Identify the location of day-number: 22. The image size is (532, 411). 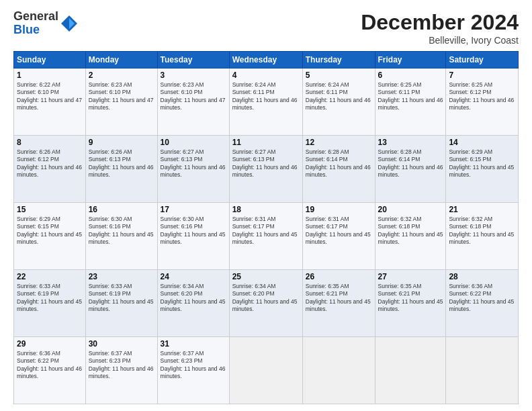
(50, 277).